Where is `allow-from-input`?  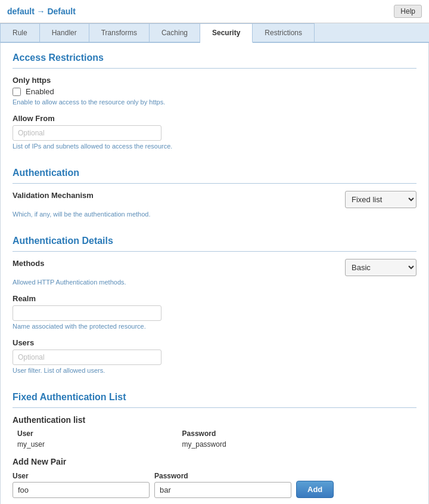
allow-from-input is located at coordinates (87, 133).